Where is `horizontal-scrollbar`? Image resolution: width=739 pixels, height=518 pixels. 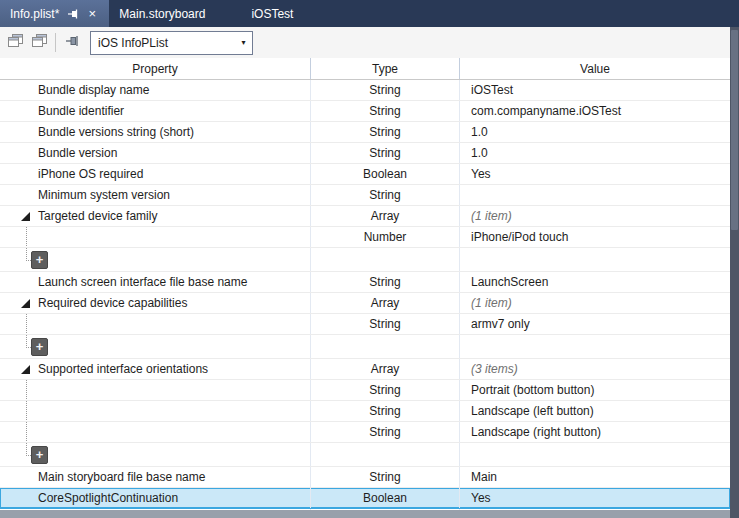 horizontal-scrollbar is located at coordinates (365, 514).